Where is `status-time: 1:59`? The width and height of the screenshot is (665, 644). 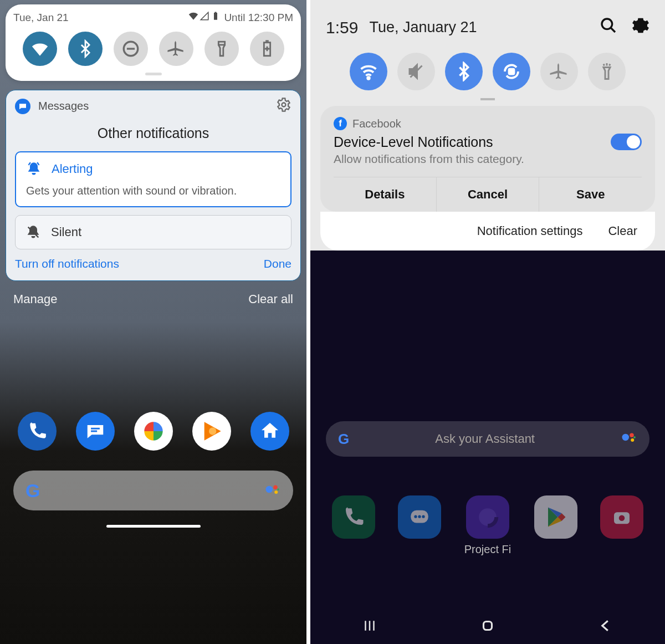
status-time: 1:59 is located at coordinates (342, 28).